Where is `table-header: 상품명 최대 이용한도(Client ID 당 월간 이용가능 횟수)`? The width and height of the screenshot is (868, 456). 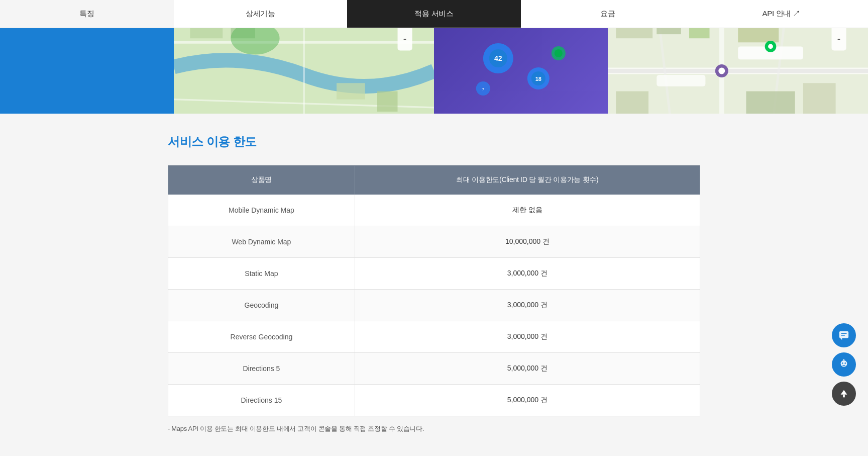
table-header: 상품명 최대 이용한도(Client ID 당 월간 이용가능 횟수) is located at coordinates (434, 180).